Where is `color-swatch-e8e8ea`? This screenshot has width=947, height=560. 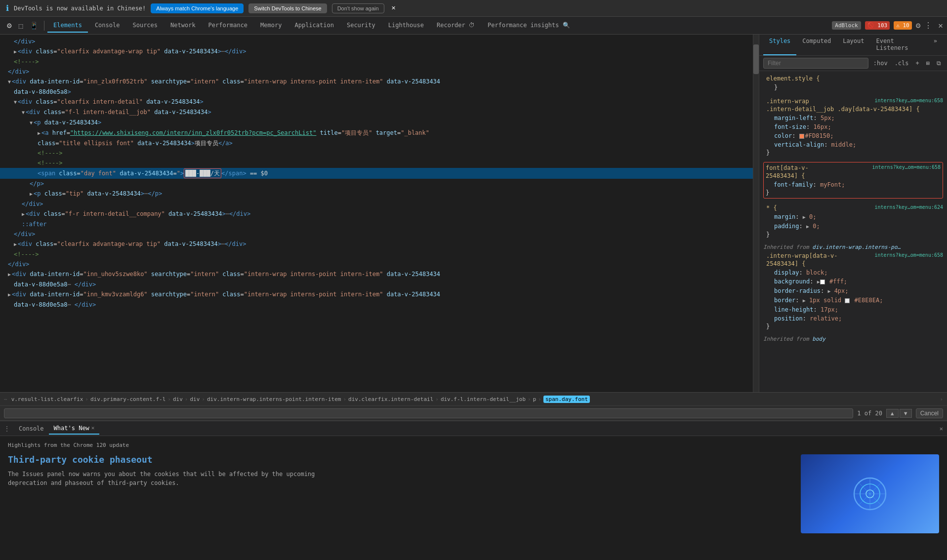 color-swatch-e8e8ea is located at coordinates (847, 301).